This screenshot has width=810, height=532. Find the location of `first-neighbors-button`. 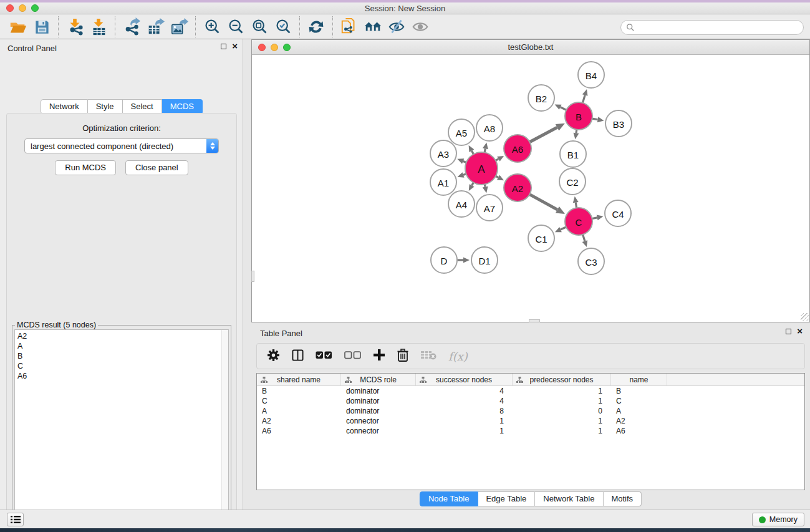

first-neighbors-button is located at coordinates (373, 27).